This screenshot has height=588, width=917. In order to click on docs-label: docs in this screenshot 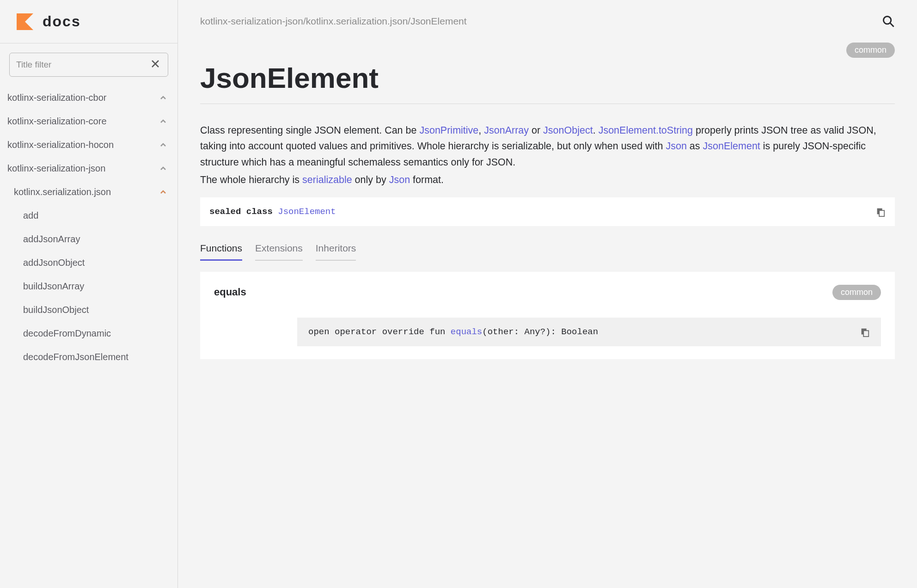, I will do `click(62, 21)`.